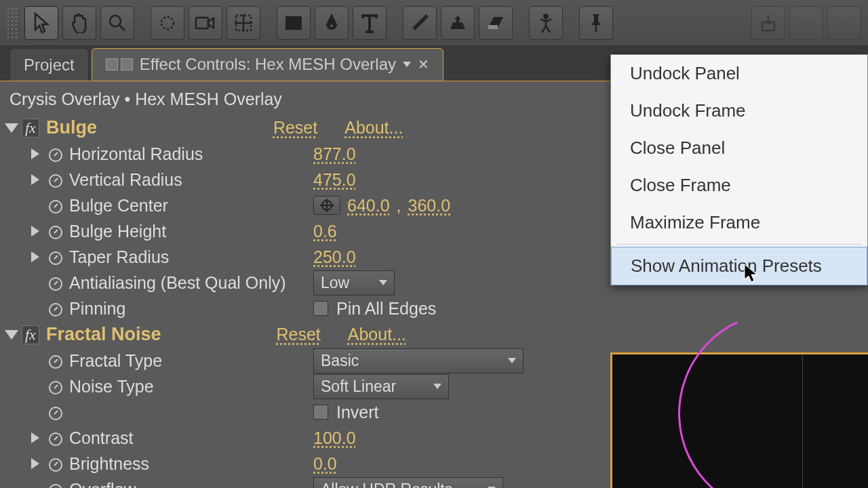 Image resolution: width=868 pixels, height=488 pixels. Describe the element at coordinates (806, 23) in the screenshot. I see `record-button` at that location.